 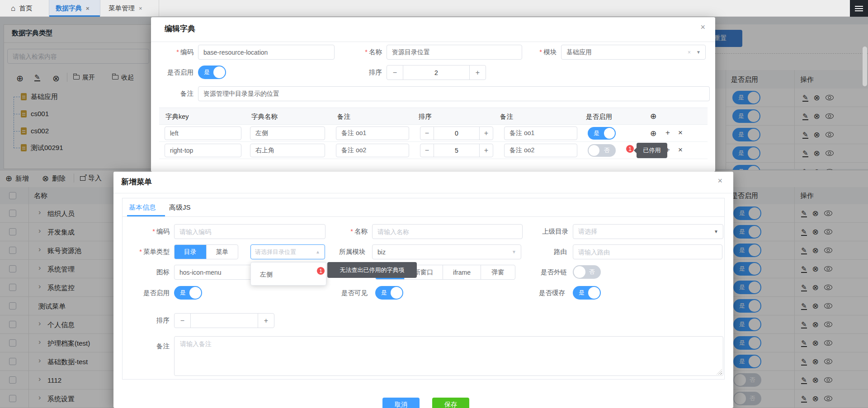 What do you see at coordinates (250, 231) in the screenshot?
I see `menu-code-input` at bounding box center [250, 231].